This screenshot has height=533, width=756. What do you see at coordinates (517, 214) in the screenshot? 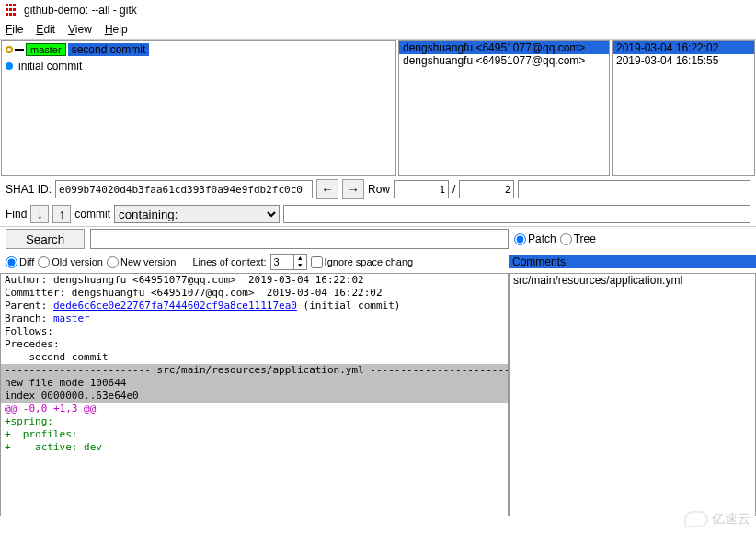
I see `find-input` at bounding box center [517, 214].